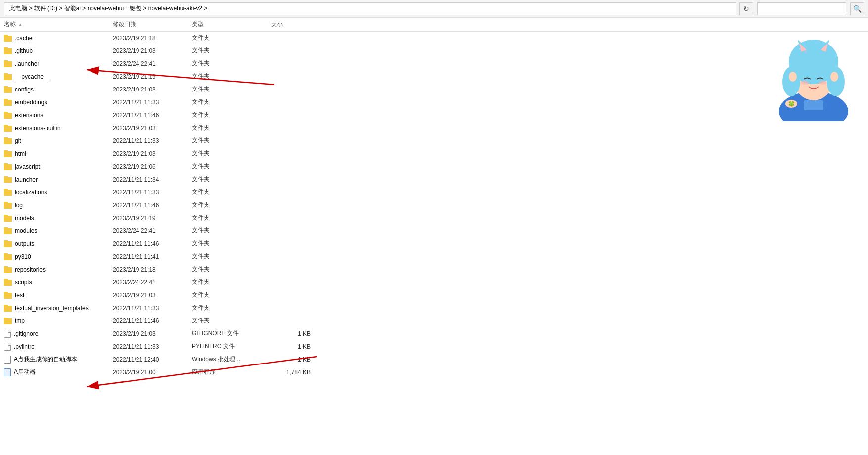 The image size is (868, 455). Describe the element at coordinates (38, 128) in the screenshot. I see `file-name: extensions-builtin` at that location.